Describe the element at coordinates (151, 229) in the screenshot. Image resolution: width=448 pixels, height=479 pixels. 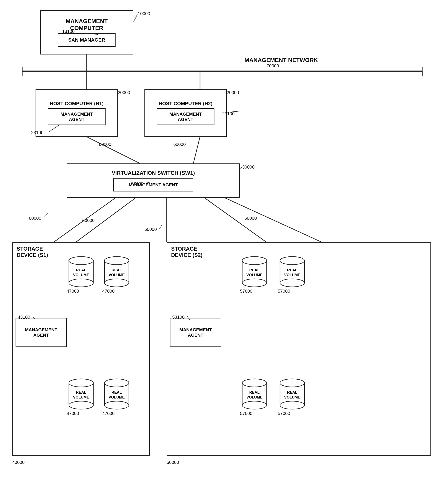
I see `ref-60000-center: 60000` at that location.